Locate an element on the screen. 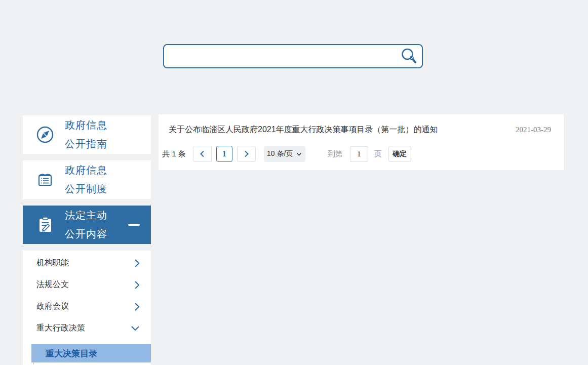 Image resolution: width=588 pixels, height=365 pixels. chevron-left-icon is located at coordinates (203, 154).